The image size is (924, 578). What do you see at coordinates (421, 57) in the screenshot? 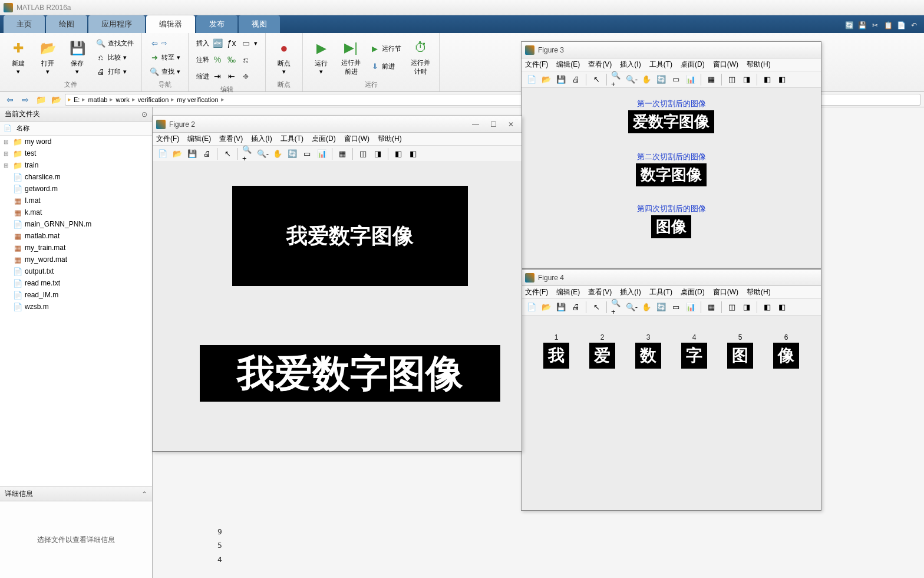
I see `run-timer-button: ⏱运行并计时` at bounding box center [421, 57].